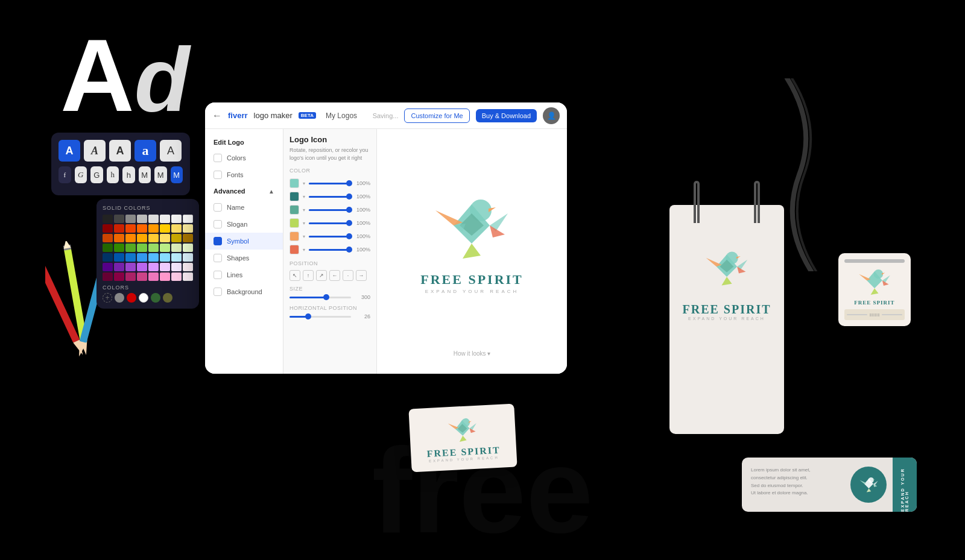 This screenshot has width=965, height=560. Describe the element at coordinates (361, 275) in the screenshot. I see `pos-middle-right: →` at that location.